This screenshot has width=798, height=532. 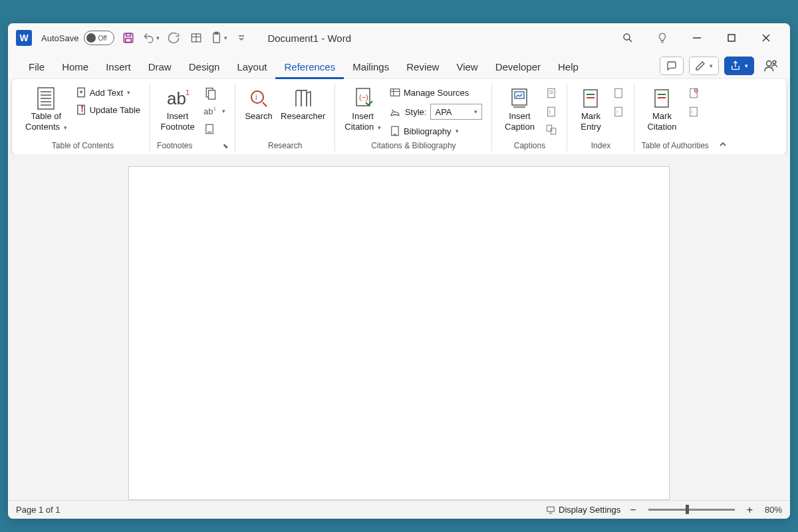 I want to click on tab-layout: Layout, so click(x=251, y=68).